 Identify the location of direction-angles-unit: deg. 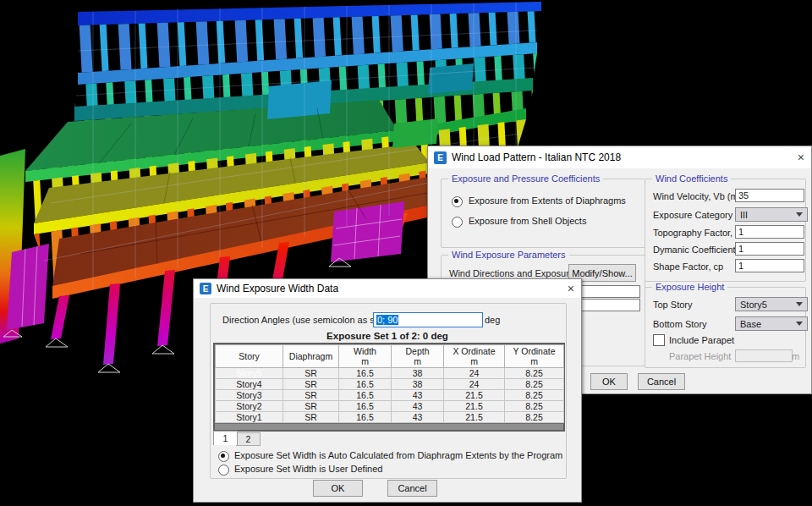
(492, 320).